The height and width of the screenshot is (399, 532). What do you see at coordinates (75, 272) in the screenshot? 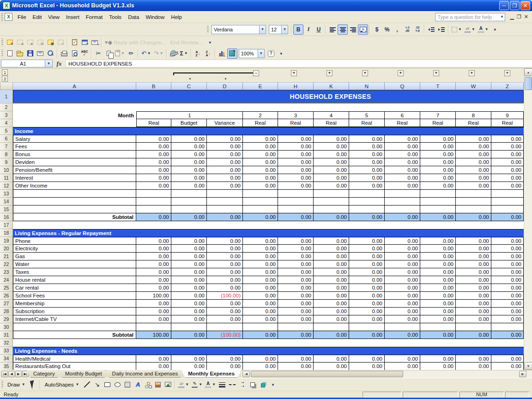
I see `category-label-cell: Taxes` at bounding box center [75, 272].